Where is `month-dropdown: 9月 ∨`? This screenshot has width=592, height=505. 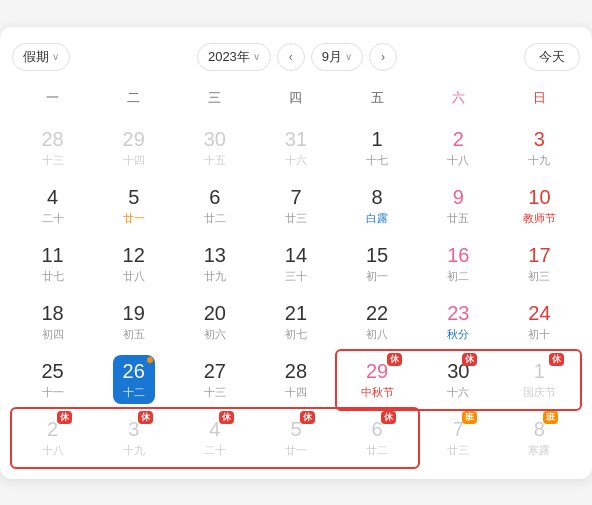 month-dropdown: 9月 ∨ is located at coordinates (337, 57).